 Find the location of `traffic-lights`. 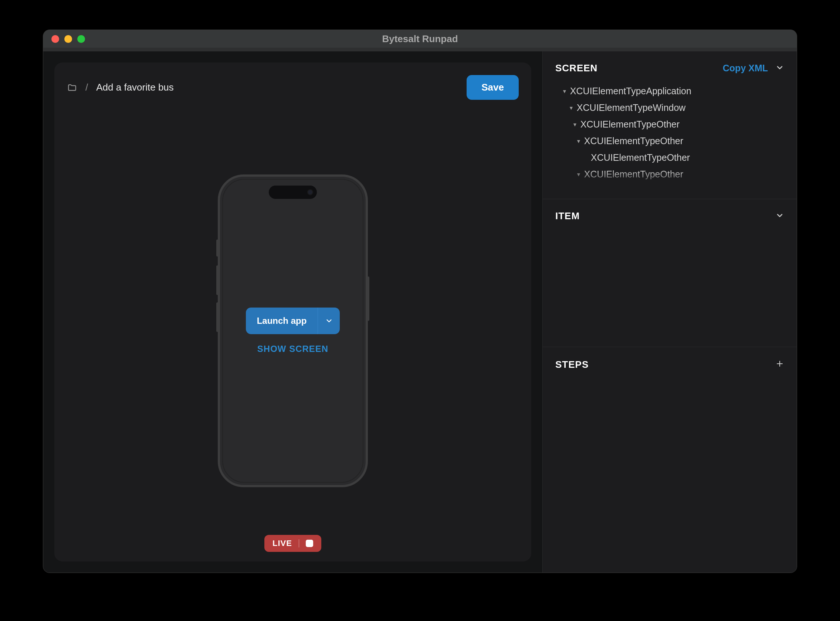

traffic-lights is located at coordinates (64, 39).